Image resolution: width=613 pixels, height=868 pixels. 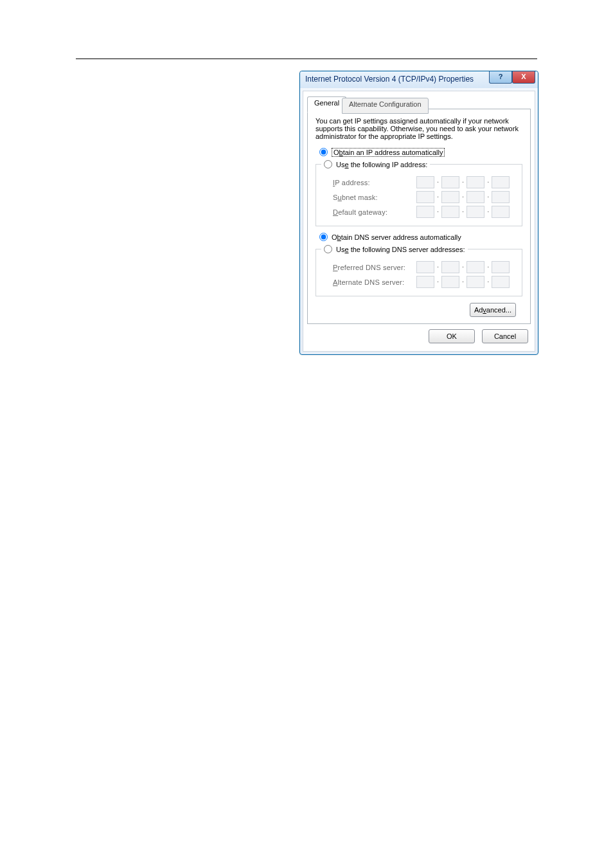 What do you see at coordinates (401, 237) in the screenshot?
I see `t: tain DNS server address automatically` at bounding box center [401, 237].